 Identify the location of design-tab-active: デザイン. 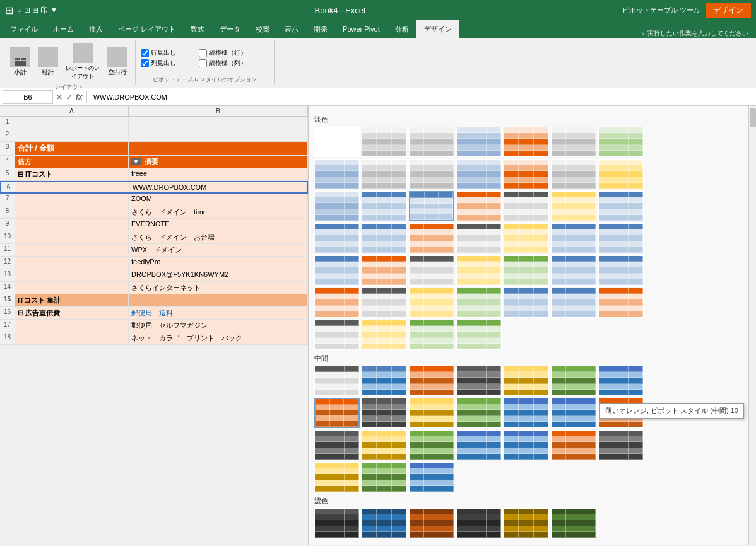
(728, 10).